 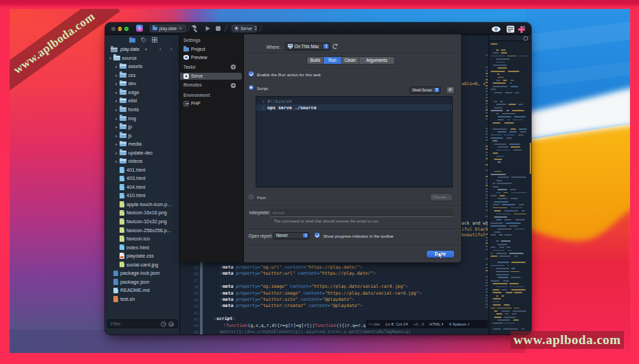 I want to click on tree-item-update-dec: ▸update-dec, so click(x=134, y=152).